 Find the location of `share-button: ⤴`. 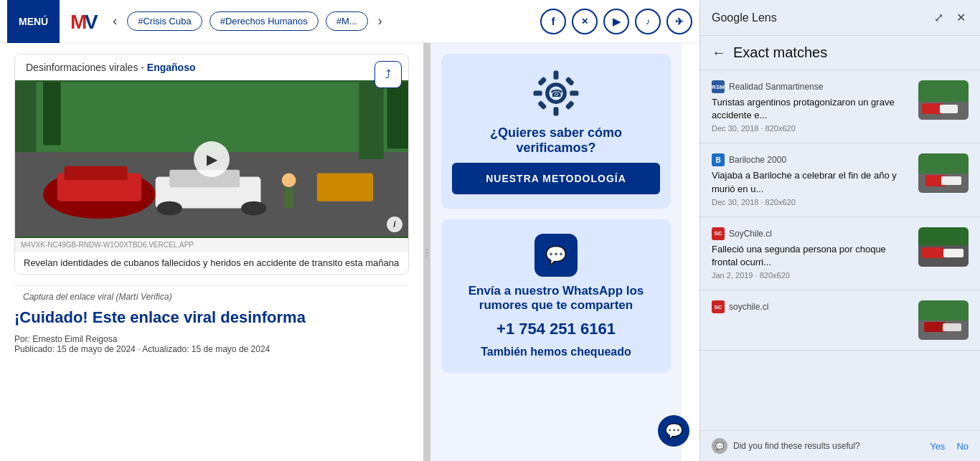

share-button: ⤴ is located at coordinates (388, 75).